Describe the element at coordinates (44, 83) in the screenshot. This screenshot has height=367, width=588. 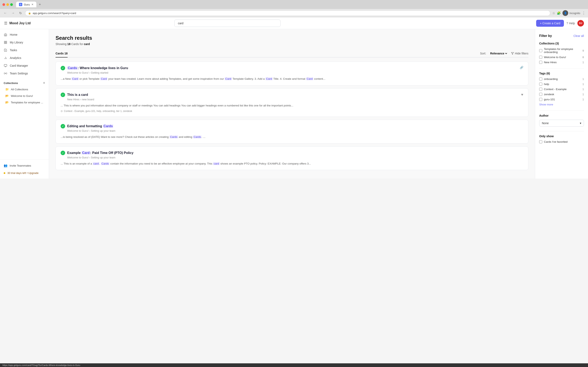
I see `add-collection-button: +` at that location.